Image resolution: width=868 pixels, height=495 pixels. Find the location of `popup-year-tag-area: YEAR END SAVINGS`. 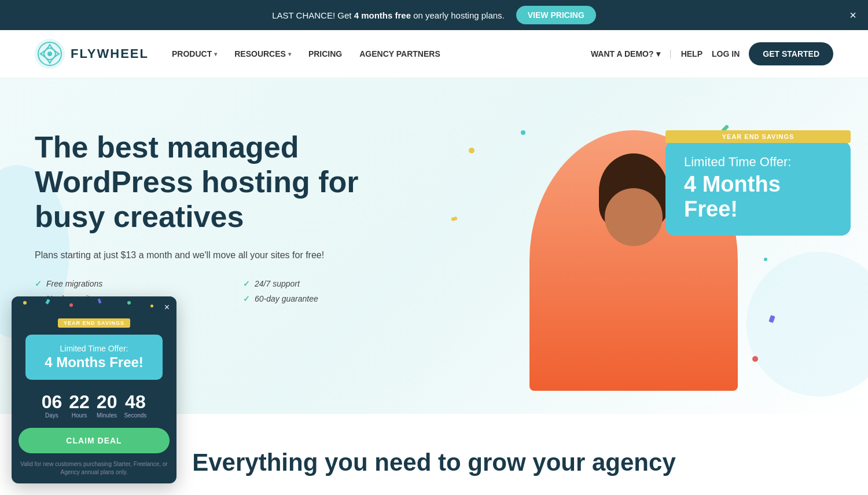

popup-year-tag-area: YEAR END SAVINGS is located at coordinates (94, 324).